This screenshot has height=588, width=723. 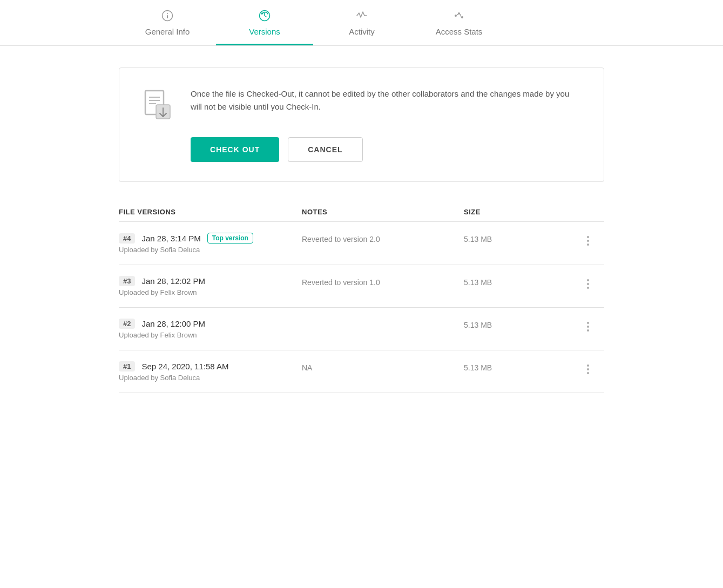 What do you see at coordinates (383, 367) in the screenshot?
I see `version-notes: NA` at bounding box center [383, 367].